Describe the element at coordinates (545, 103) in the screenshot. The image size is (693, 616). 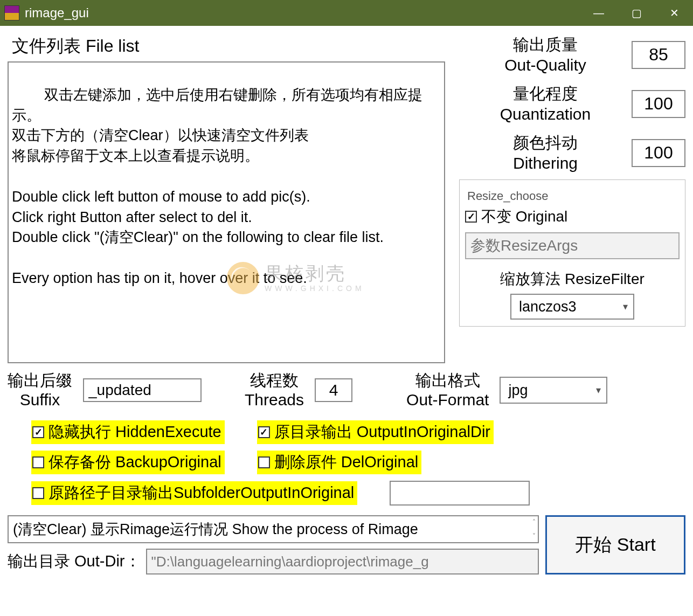
I see `quantization-label: 量化程度 Quantization` at that location.